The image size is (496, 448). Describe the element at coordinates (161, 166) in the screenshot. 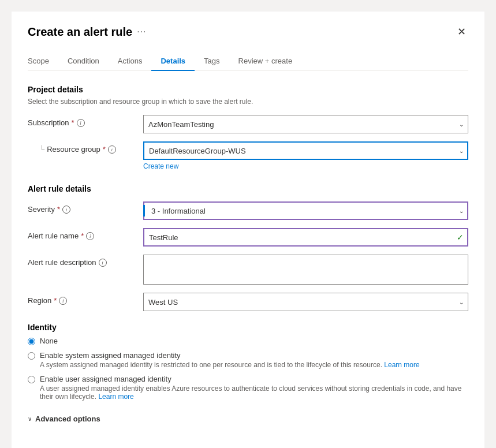

I see `create-new-link: Create new` at that location.